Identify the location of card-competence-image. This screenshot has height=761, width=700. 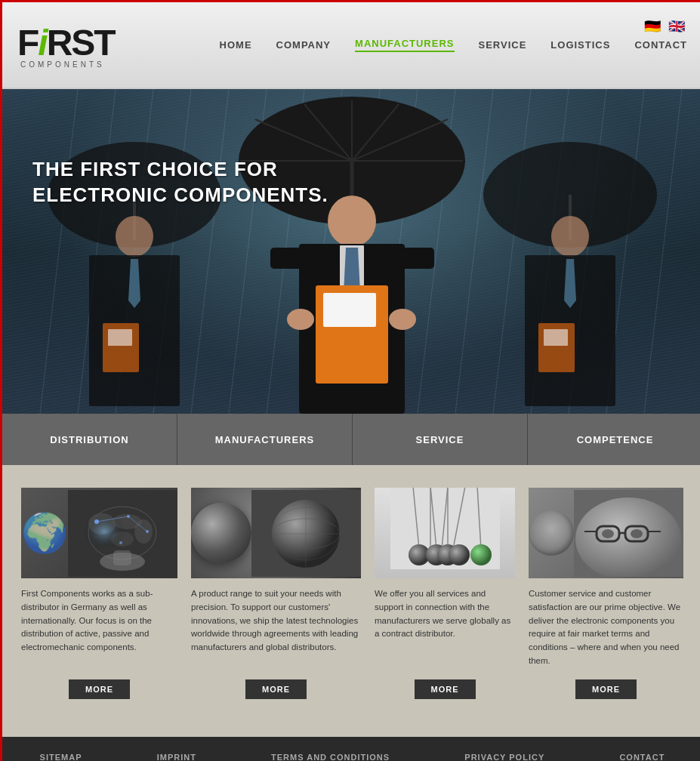
(606, 533).